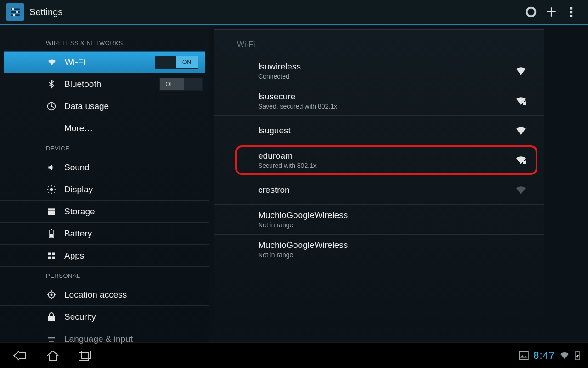 The height and width of the screenshot is (368, 588). What do you see at coordinates (386, 166) in the screenshot?
I see `network-status: Secured with 802.1x` at bounding box center [386, 166].